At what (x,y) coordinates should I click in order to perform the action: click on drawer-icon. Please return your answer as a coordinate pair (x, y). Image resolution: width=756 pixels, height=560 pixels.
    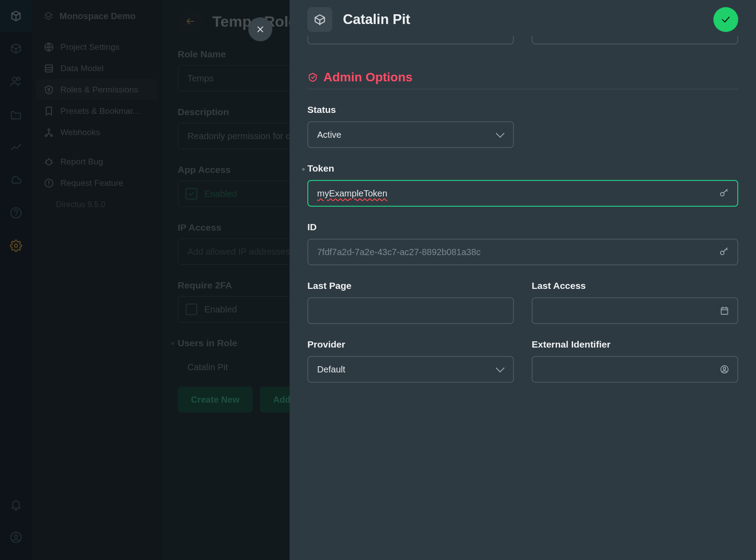
    Looking at the image, I should click on (320, 20).